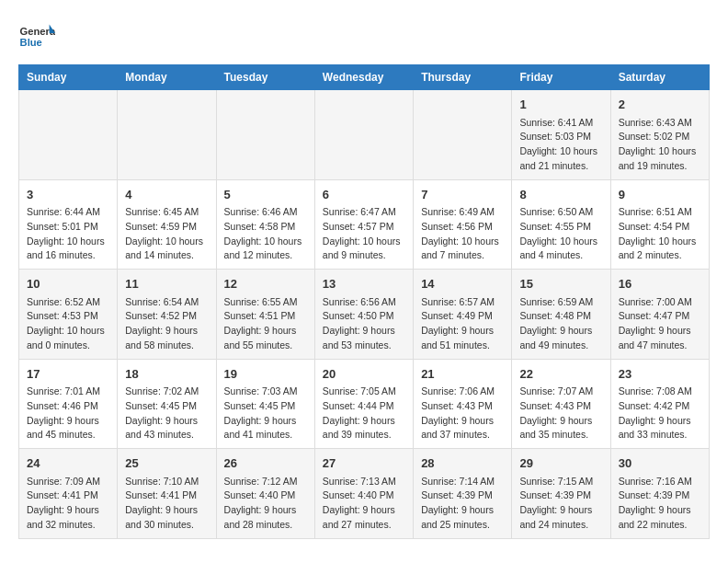 Image resolution: width=728 pixels, height=563 pixels. What do you see at coordinates (660, 494) in the screenshot?
I see `day-cell: 30Sunrise: 7:16 AM Sunset: 4:39 PM Dayli…` at bounding box center [660, 494].